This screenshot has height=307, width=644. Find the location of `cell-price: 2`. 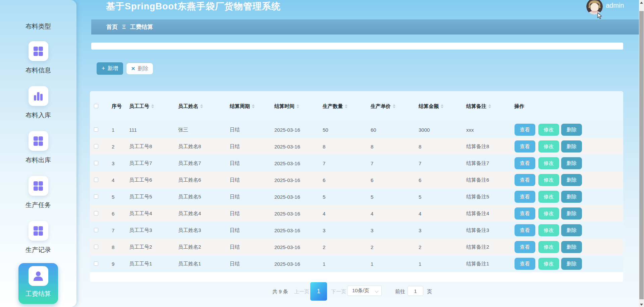

cell-price: 2 is located at coordinates (372, 247).